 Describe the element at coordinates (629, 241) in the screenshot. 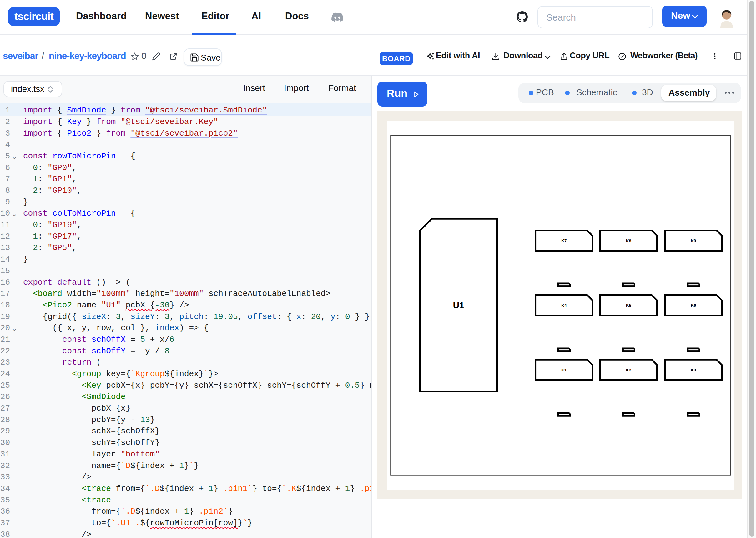

I see `svg-text: K8` at that location.